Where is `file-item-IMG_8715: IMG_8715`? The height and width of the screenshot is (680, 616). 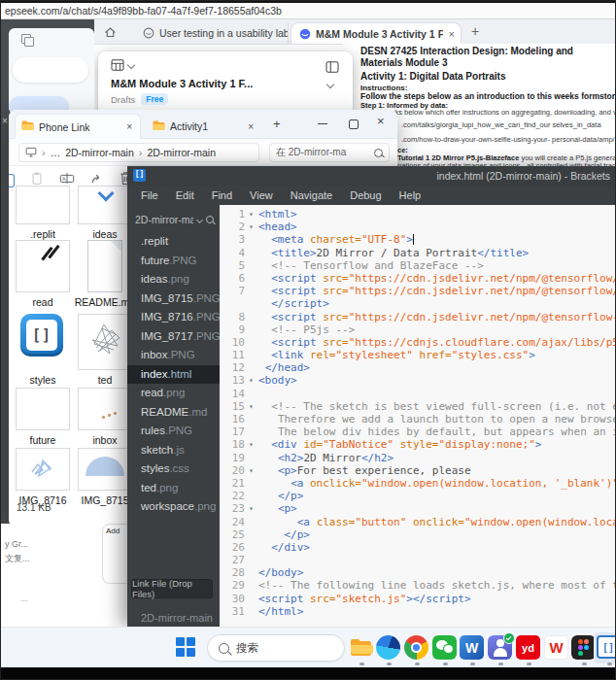 file-item-IMG_8715: IMG_8715 is located at coordinates (105, 477).